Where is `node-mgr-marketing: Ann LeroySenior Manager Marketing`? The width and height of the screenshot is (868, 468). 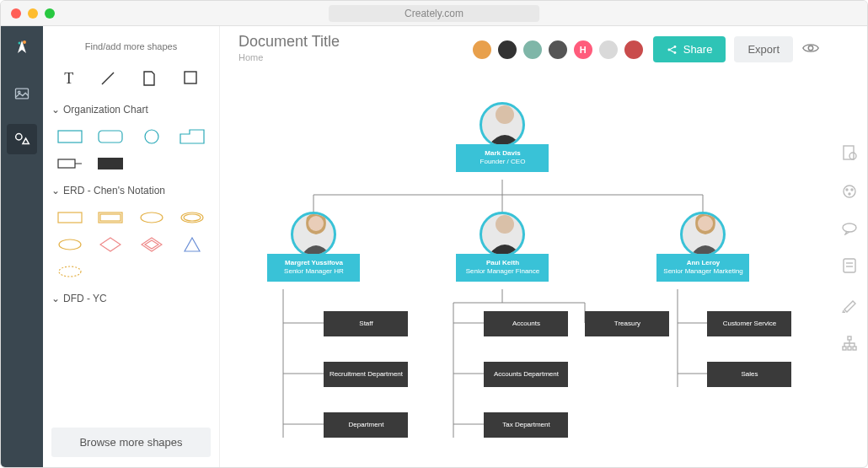
node-mgr-marketing: Ann LeroySenior Manager Marketing is located at coordinates (703, 246).